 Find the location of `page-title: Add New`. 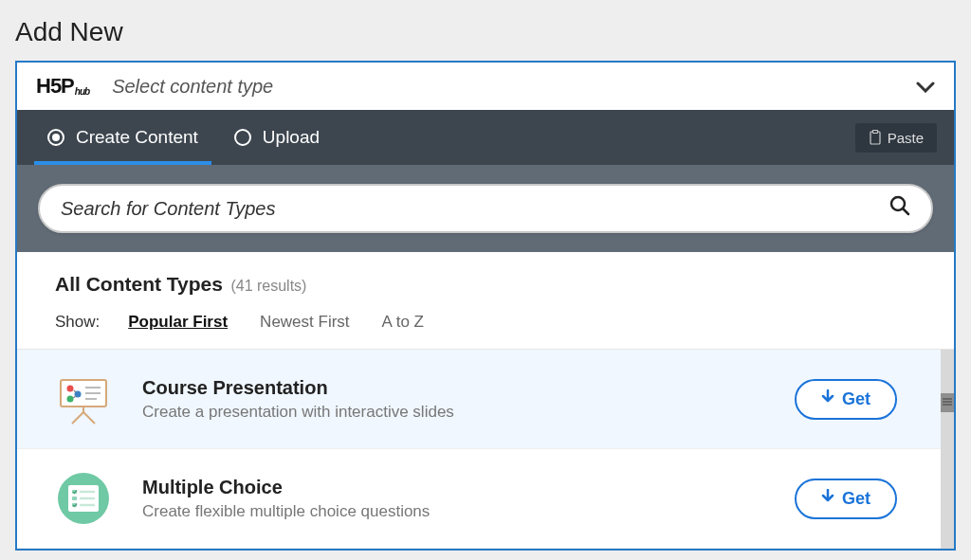

page-title: Add New is located at coordinates (486, 30).